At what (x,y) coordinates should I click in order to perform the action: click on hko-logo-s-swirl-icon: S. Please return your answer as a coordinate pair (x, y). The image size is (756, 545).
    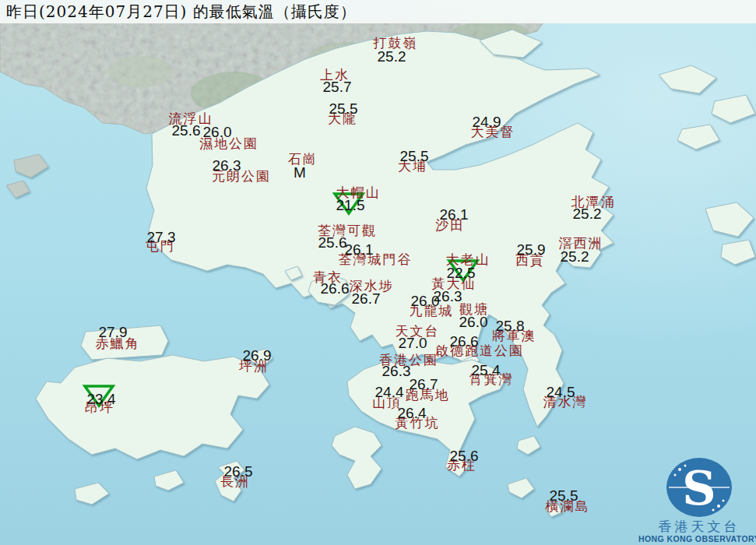
    Looking at the image, I should click on (699, 488).